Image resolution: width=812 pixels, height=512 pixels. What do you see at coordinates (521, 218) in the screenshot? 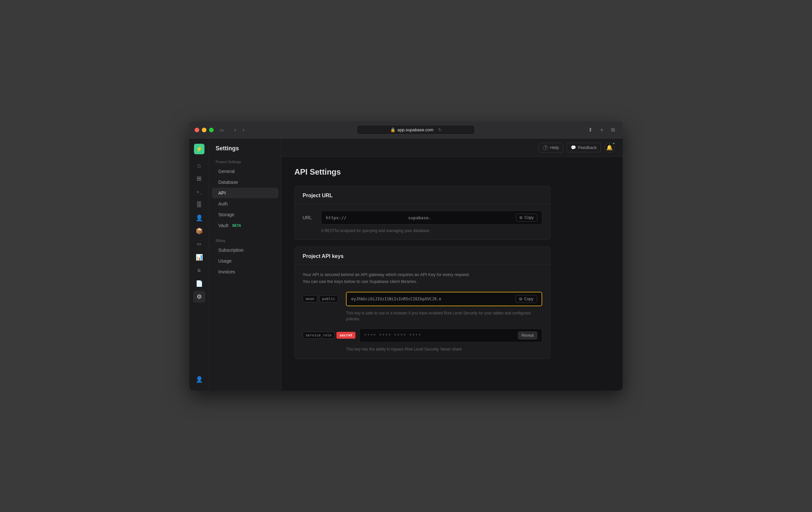
I see `copy-icon: ⧉` at bounding box center [521, 218].